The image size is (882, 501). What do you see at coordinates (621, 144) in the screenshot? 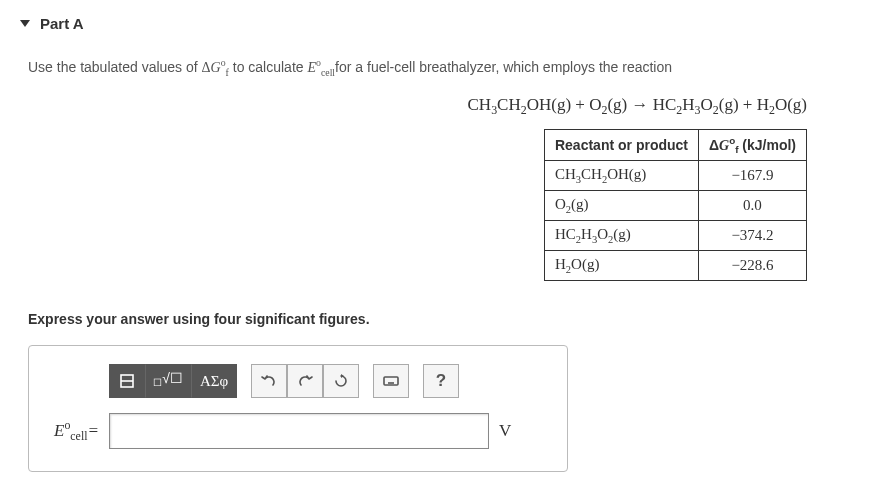
I see `table-header-species: Reactant or product` at bounding box center [621, 144].